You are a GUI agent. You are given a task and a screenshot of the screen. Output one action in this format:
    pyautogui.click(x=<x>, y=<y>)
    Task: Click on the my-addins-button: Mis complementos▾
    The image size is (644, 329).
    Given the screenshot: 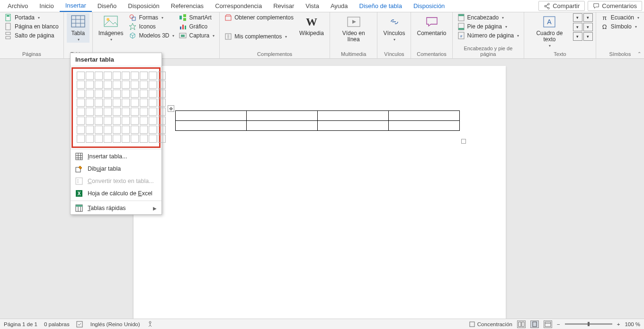 What is the action you would take?
    pyautogui.click(x=259, y=37)
    